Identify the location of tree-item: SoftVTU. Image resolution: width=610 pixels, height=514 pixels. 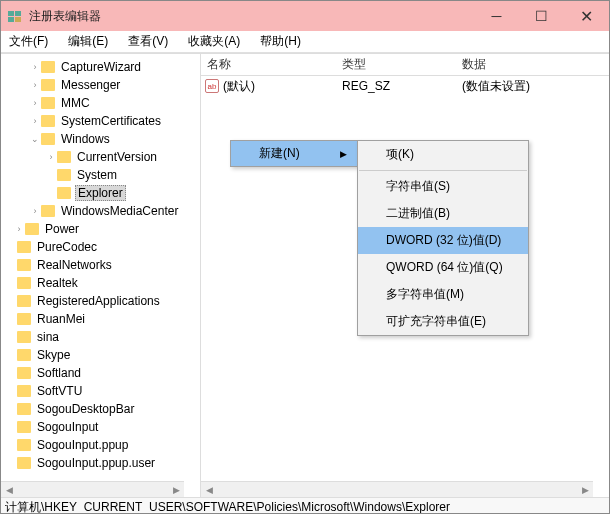
(100, 391).